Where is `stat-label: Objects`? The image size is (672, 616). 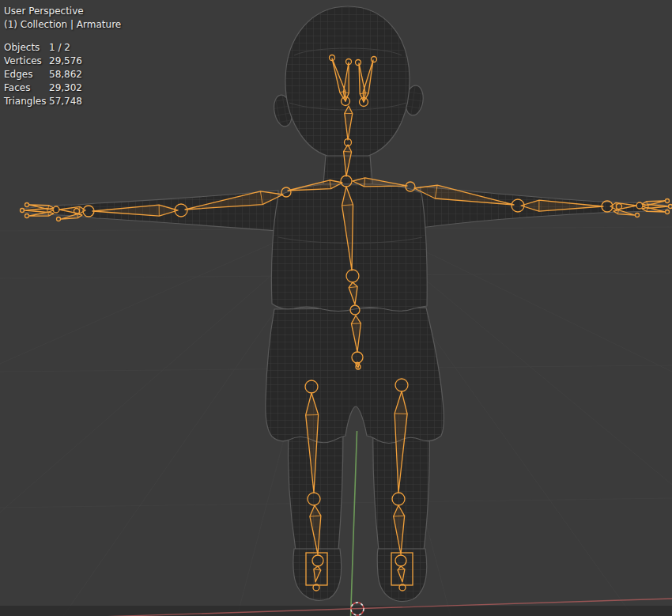
stat-label: Objects is located at coordinates (27, 47).